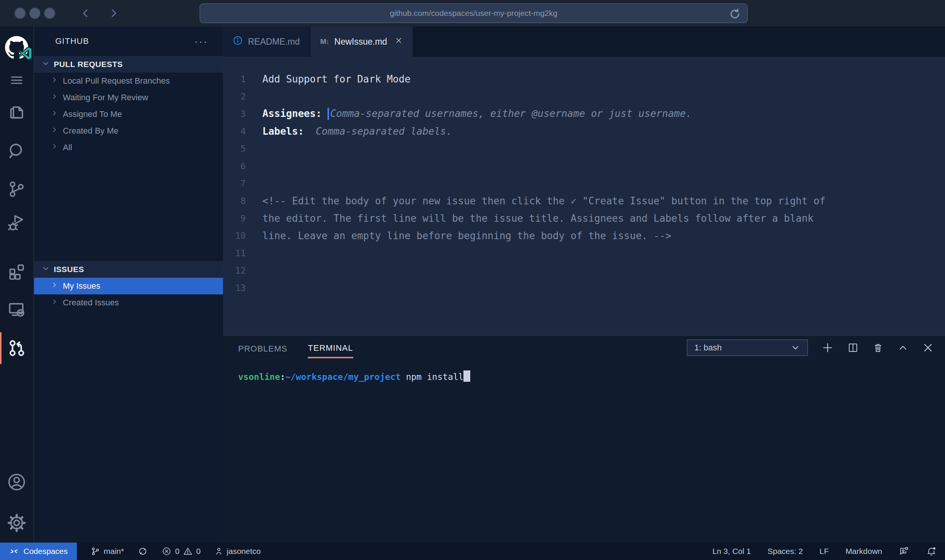 The height and width of the screenshot is (560, 945). What do you see at coordinates (113, 13) in the screenshot?
I see `browser-forward-icon` at bounding box center [113, 13].